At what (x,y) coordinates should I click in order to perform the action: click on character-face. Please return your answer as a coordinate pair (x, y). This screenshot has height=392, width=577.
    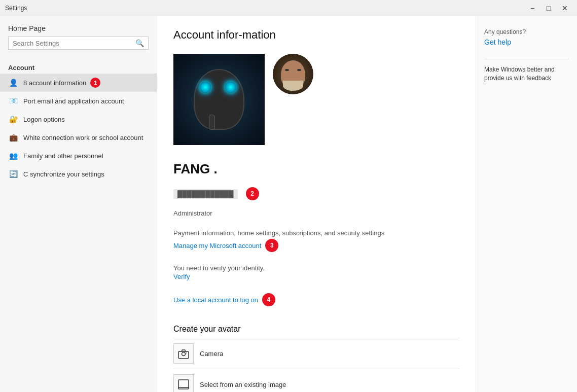
    Looking at the image, I should click on (219, 99).